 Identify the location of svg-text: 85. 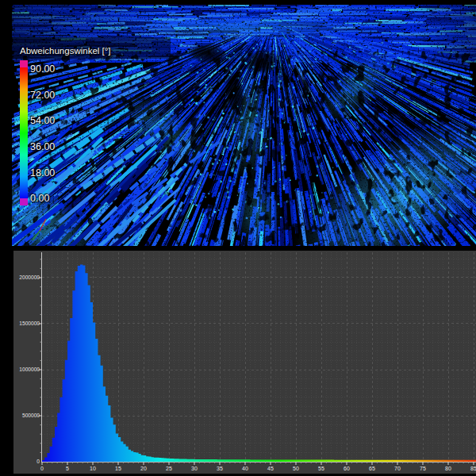
(473, 468).